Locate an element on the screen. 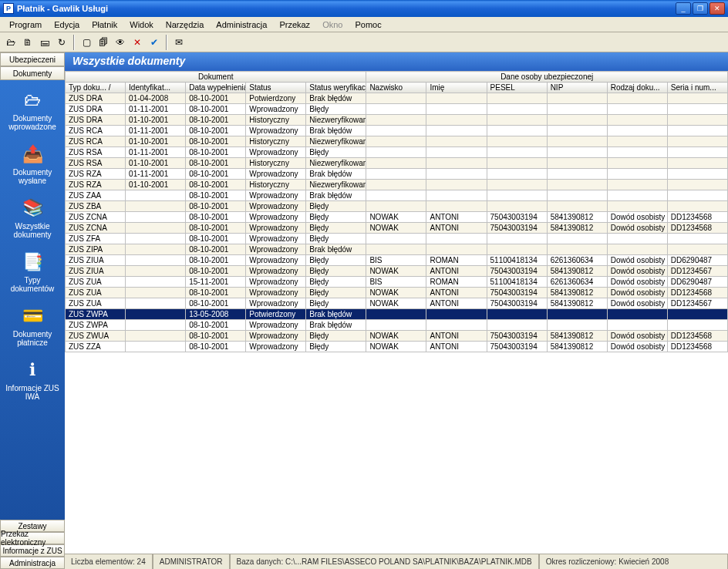  table-row: ZUS RCA01-11-200108-10-2001WprowadzonyBr… is located at coordinates (396, 131).